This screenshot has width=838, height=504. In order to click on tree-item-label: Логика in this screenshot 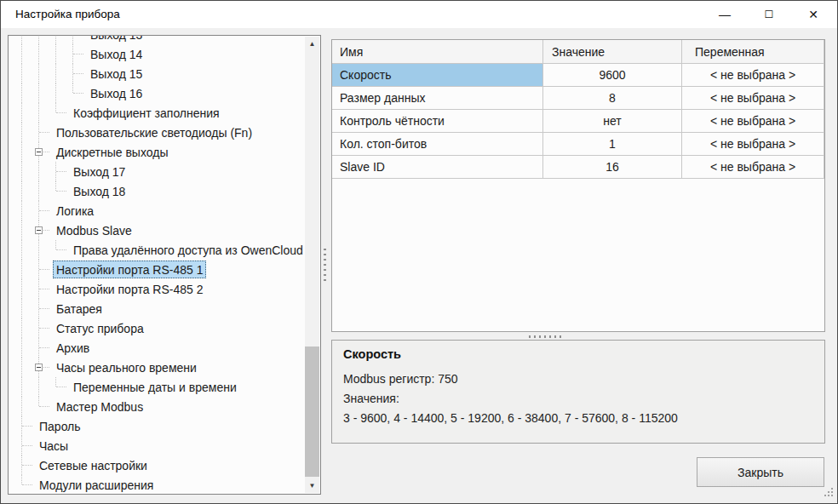, I will do `click(75, 211)`.